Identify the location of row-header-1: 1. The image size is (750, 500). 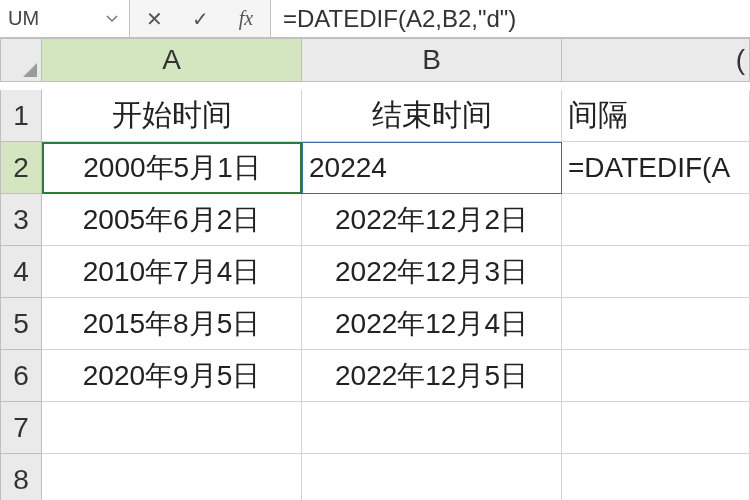
(21, 116).